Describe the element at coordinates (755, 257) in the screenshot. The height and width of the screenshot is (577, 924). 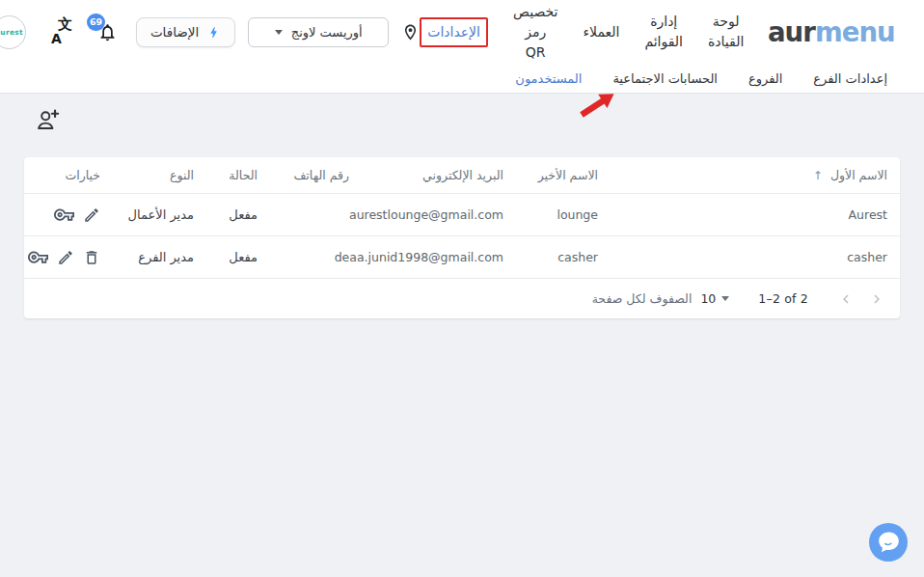
I see `cell-first-name: casher` at that location.